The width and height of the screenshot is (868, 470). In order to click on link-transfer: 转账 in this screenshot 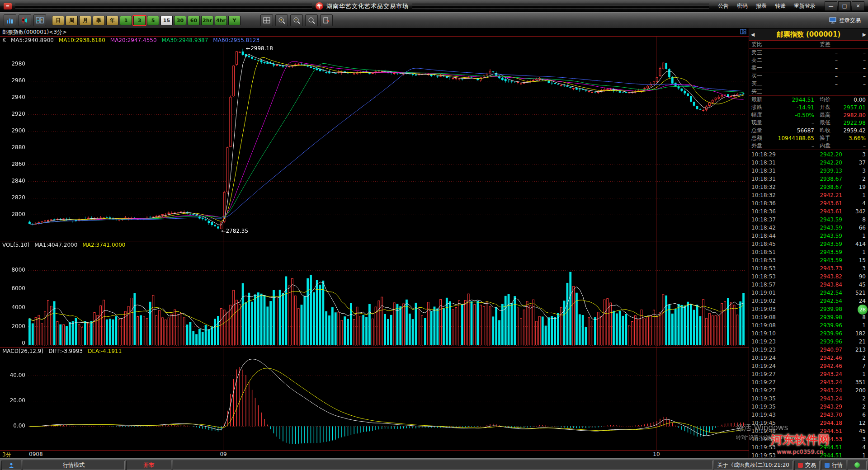, I will do `click(780, 6)`.